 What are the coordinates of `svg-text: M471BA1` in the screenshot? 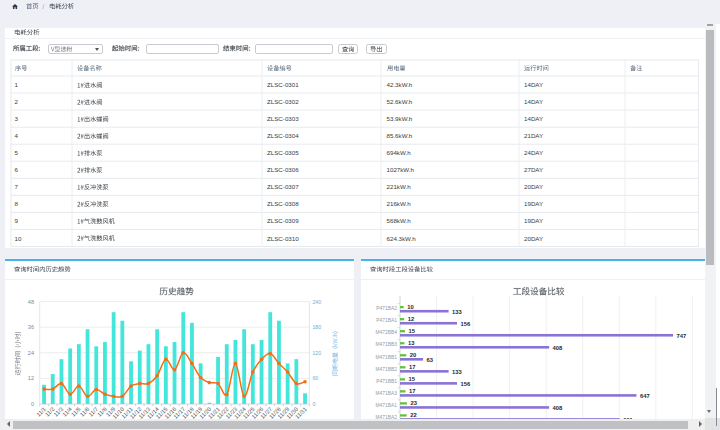 It's located at (387, 406).